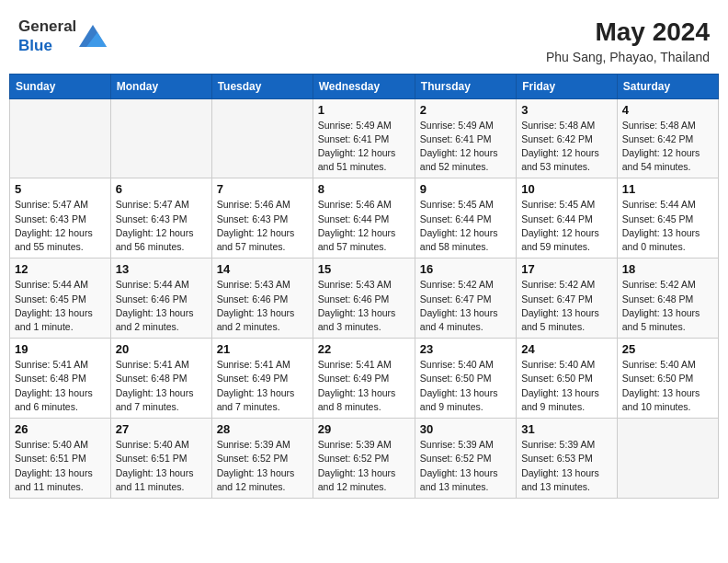 Image resolution: width=728 pixels, height=563 pixels. What do you see at coordinates (364, 86) in the screenshot?
I see `header-row: SundayMondayTuesdayWednesdayThursdayFrid…` at bounding box center [364, 86].